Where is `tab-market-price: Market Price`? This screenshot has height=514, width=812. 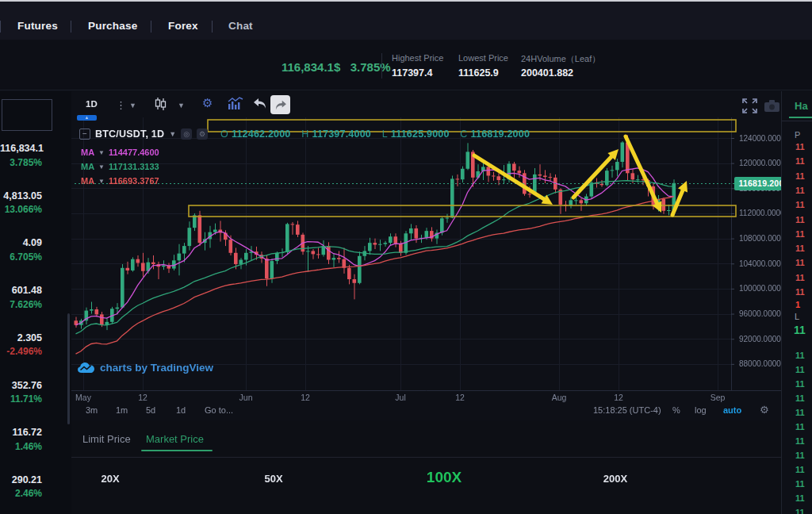 tab-market-price: Market Price is located at coordinates (174, 439).